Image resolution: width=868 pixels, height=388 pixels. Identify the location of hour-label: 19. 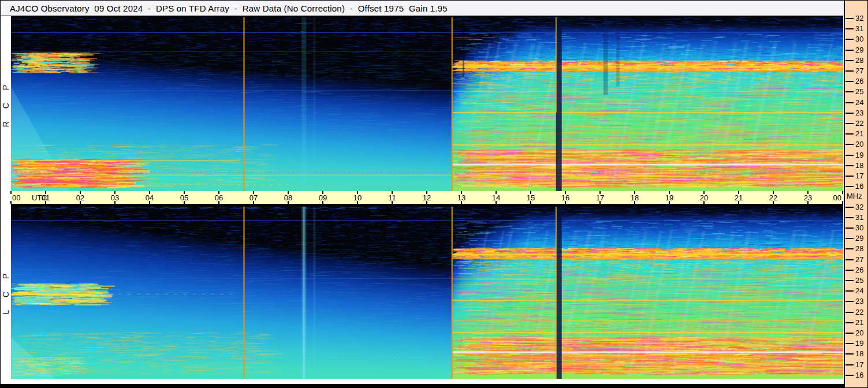
(669, 197).